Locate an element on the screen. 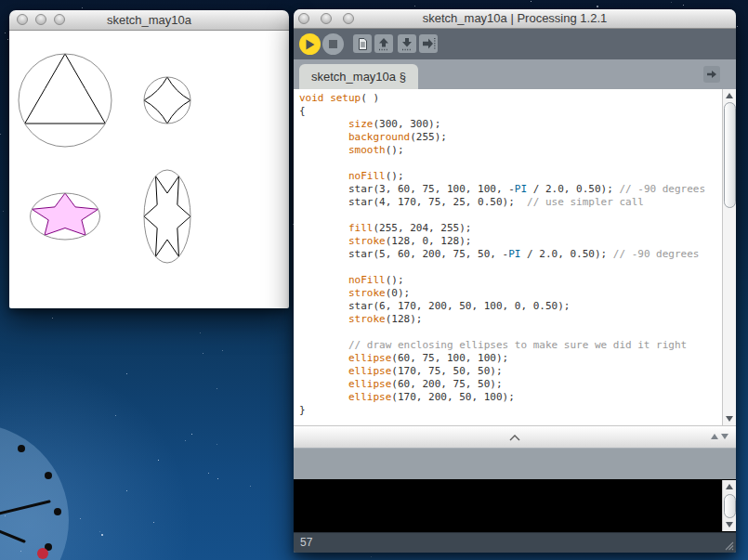 The height and width of the screenshot is (560, 748). tab-label: sketch_may10a § is located at coordinates (359, 76).